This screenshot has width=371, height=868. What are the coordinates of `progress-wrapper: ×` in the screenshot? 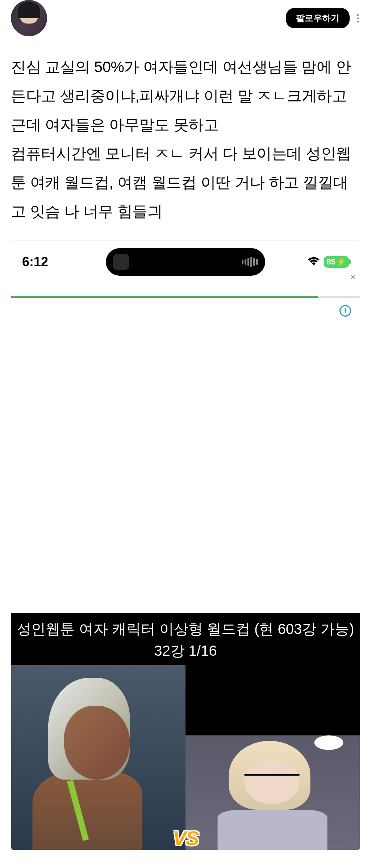 It's located at (186, 291).